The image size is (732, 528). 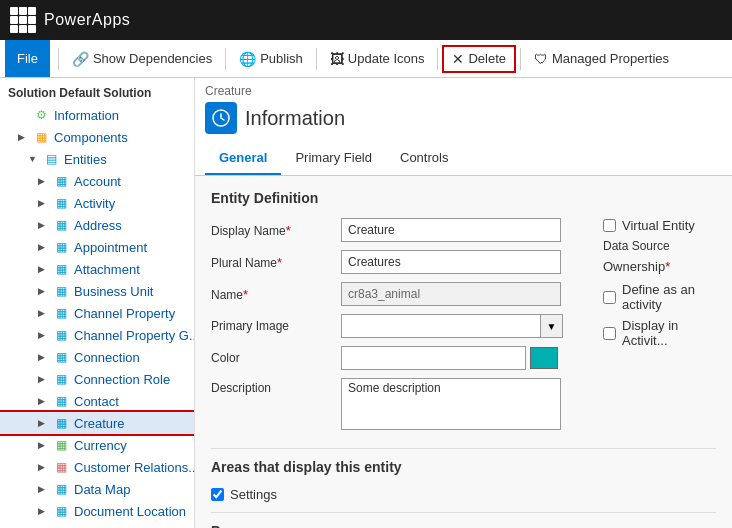 What do you see at coordinates (276, 230) in the screenshot?
I see `display-name-label: Display Name*` at bounding box center [276, 230].